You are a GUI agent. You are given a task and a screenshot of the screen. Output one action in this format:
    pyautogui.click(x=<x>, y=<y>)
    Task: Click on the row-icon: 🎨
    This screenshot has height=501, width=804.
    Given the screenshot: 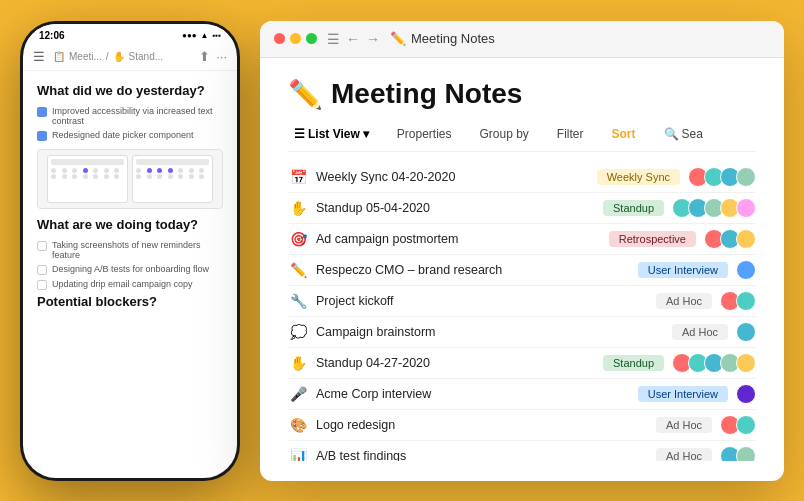 What is the action you would take?
    pyautogui.click(x=298, y=425)
    